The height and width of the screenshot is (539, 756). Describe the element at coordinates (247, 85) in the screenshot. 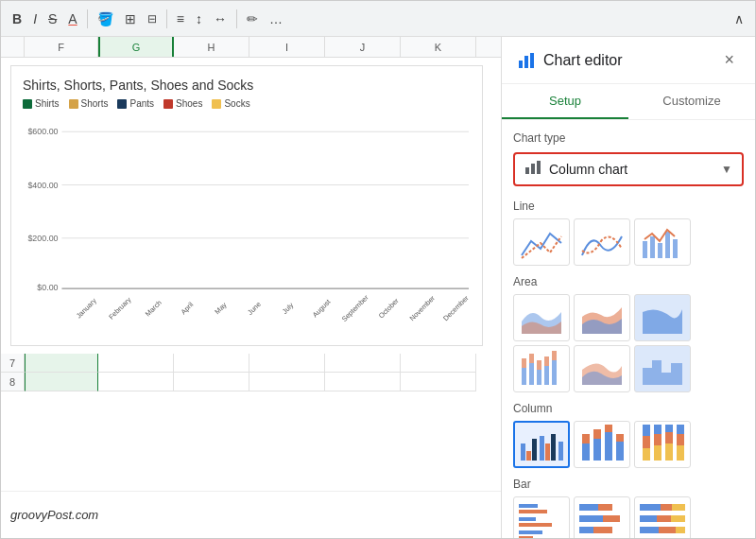

I see `chart-title: Shirts, Shorts, Pants, Shoes and Socks` at that location.